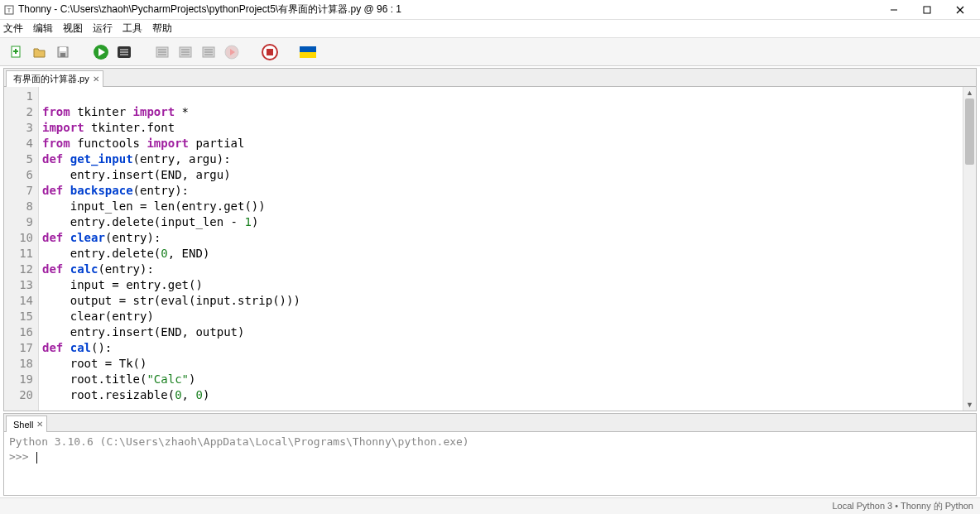 This screenshot has width=980, height=514. I want to click on code-line: from tkinter import *, so click(501, 113).